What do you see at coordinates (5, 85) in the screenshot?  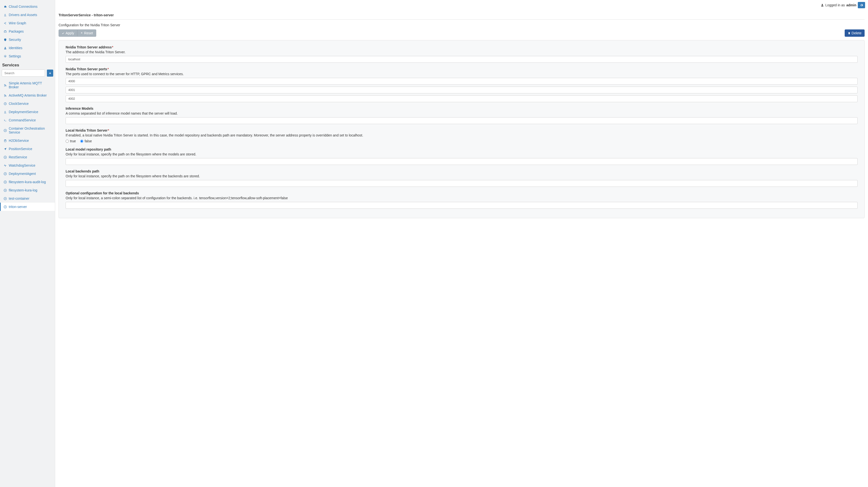 I see `rss-icon` at bounding box center [5, 85].